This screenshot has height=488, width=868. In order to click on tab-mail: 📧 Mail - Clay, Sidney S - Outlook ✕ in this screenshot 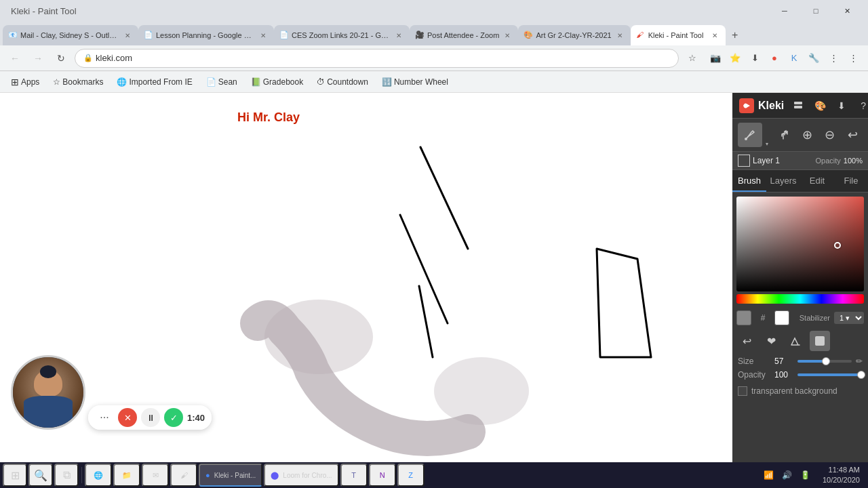, I will do `click(71, 35)`.